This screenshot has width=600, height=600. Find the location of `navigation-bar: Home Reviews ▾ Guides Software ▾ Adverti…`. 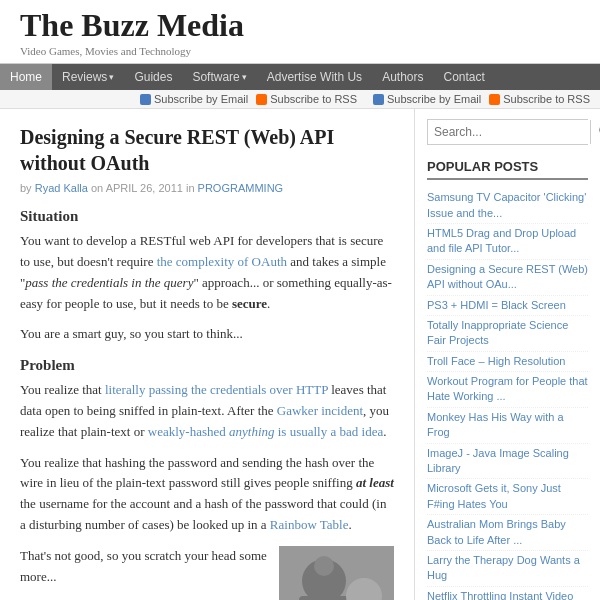

navigation-bar: Home Reviews ▾ Guides Software ▾ Adverti… is located at coordinates (300, 77).